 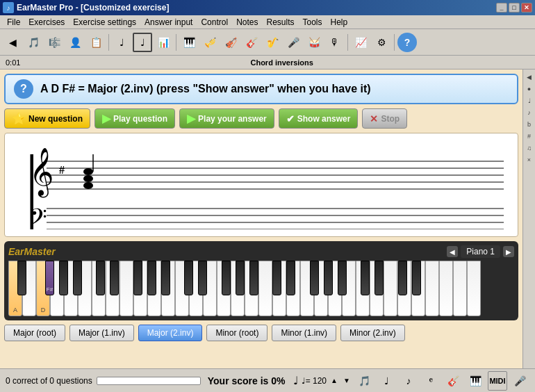 I want to click on menu-answer-input: Answer input, so click(x=168, y=22).